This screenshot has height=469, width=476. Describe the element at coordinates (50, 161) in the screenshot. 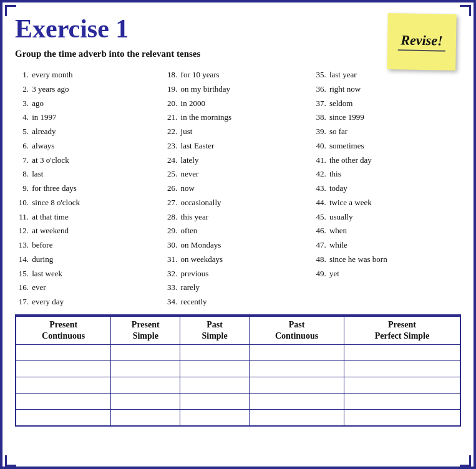

I see `item-text: at 3 o'clock` at that location.